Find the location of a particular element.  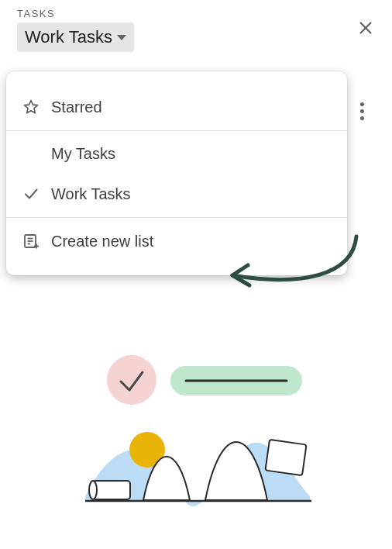

close-button is located at coordinates (366, 28).